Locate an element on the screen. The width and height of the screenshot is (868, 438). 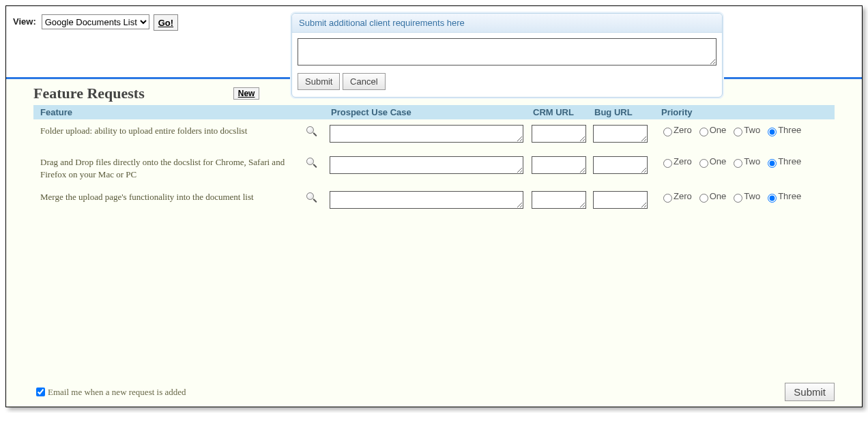
feature-text: Folder upload: ability to upload entire … is located at coordinates (170, 131).